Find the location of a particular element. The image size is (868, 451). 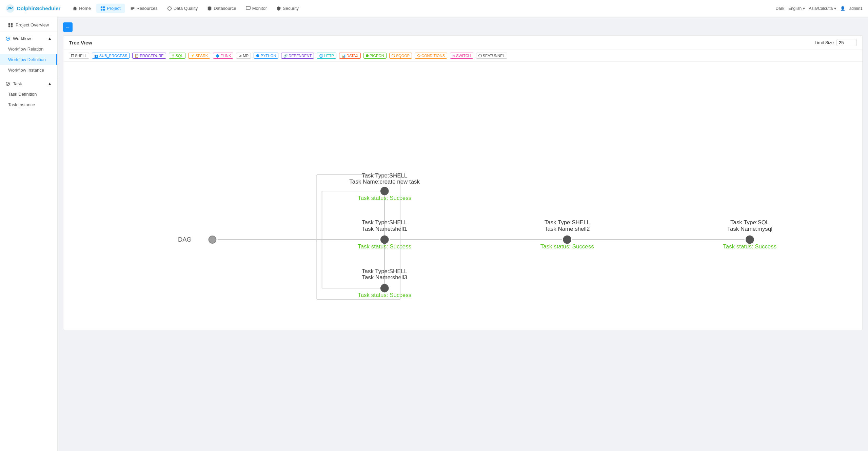

mr-icon: 🗂 is located at coordinates (240, 56).